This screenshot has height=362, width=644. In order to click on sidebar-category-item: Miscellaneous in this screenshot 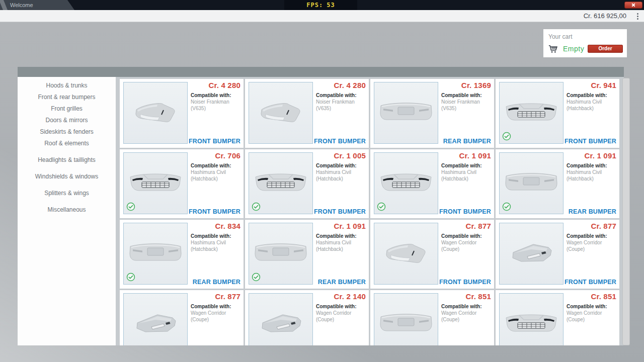, I will do `click(66, 210)`.